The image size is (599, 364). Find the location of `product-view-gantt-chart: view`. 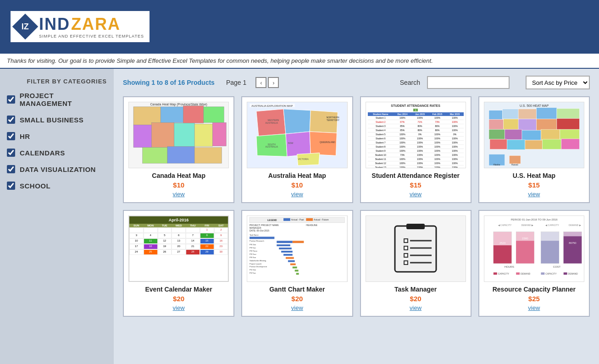

product-view-gantt-chart: view is located at coordinates (297, 308).